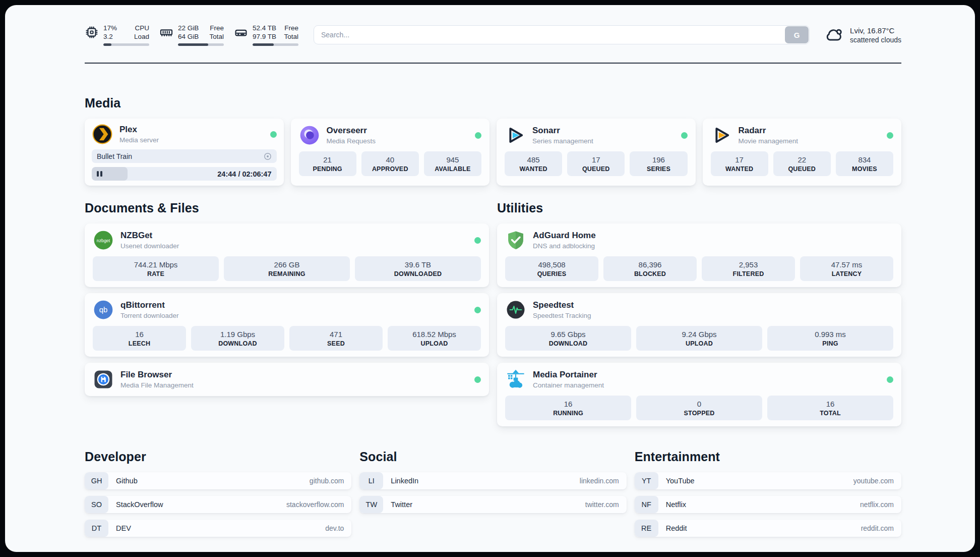 Image resolution: width=980 pixels, height=557 pixels. I want to click on sonarr-title: Sonarr, so click(603, 131).